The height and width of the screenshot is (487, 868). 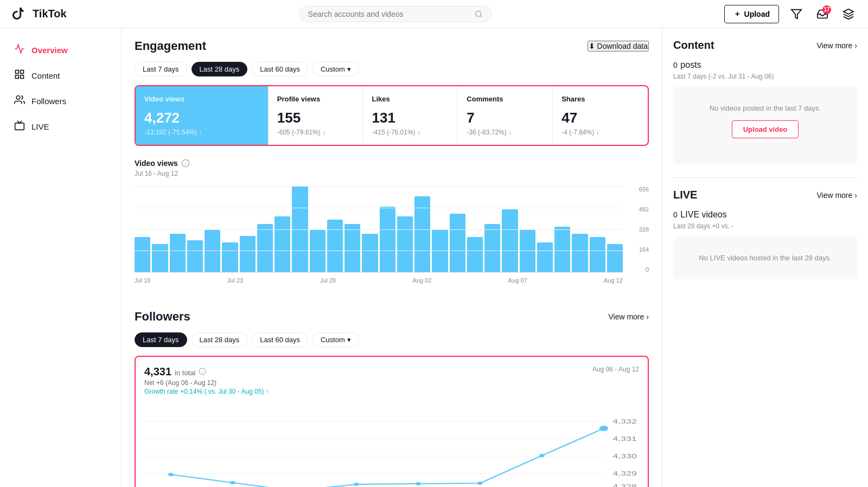 I want to click on live-empty-state: No LIVE videos hosted in the last 28 day…, so click(x=765, y=258).